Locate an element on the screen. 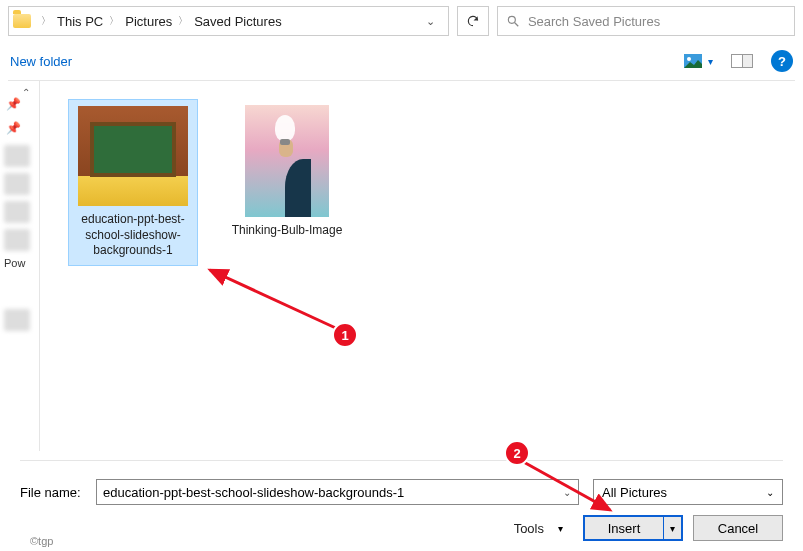  help-icon: ? is located at coordinates (782, 62).